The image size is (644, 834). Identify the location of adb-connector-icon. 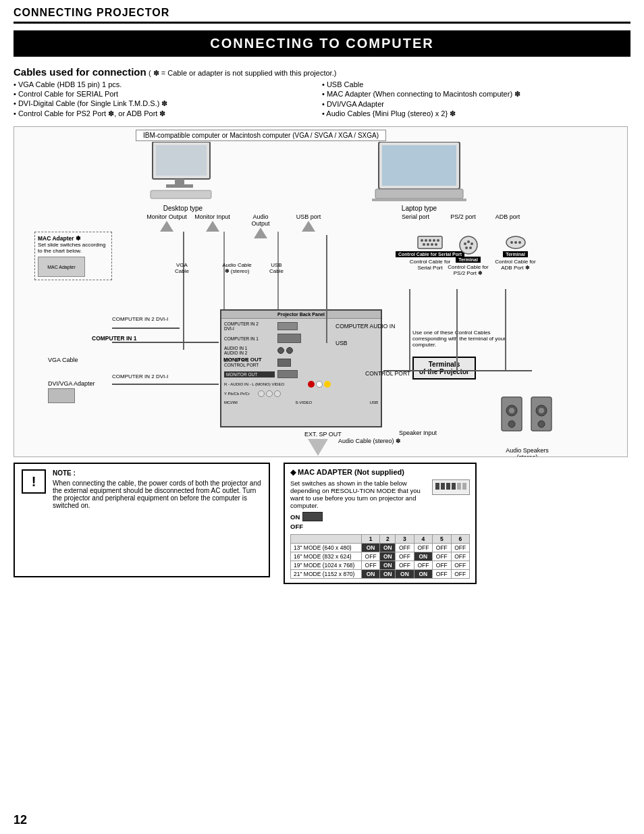
(516, 242).